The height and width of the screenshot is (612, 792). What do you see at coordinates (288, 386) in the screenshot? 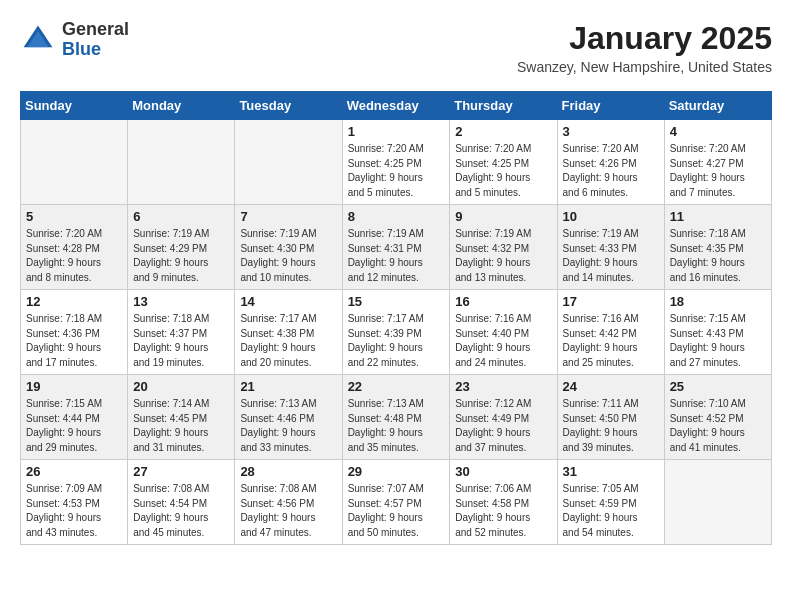
I see `day-number: 21` at bounding box center [288, 386].